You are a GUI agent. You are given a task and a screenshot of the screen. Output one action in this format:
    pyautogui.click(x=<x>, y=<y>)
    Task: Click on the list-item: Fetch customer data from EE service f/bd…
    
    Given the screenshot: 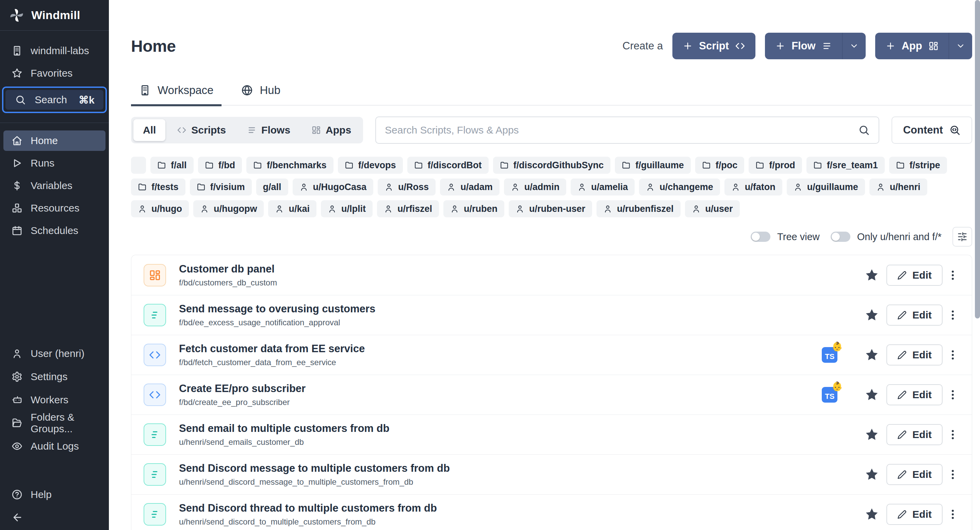 What is the action you would take?
    pyautogui.click(x=552, y=355)
    